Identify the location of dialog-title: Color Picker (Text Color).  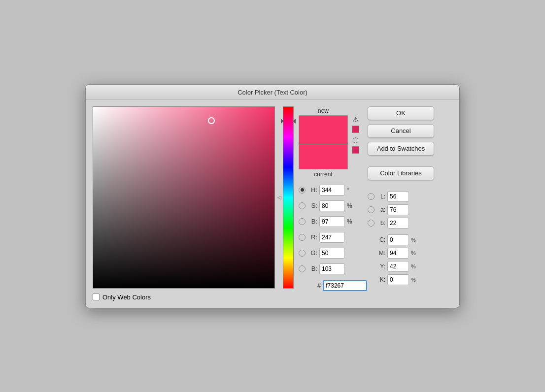
(272, 92).